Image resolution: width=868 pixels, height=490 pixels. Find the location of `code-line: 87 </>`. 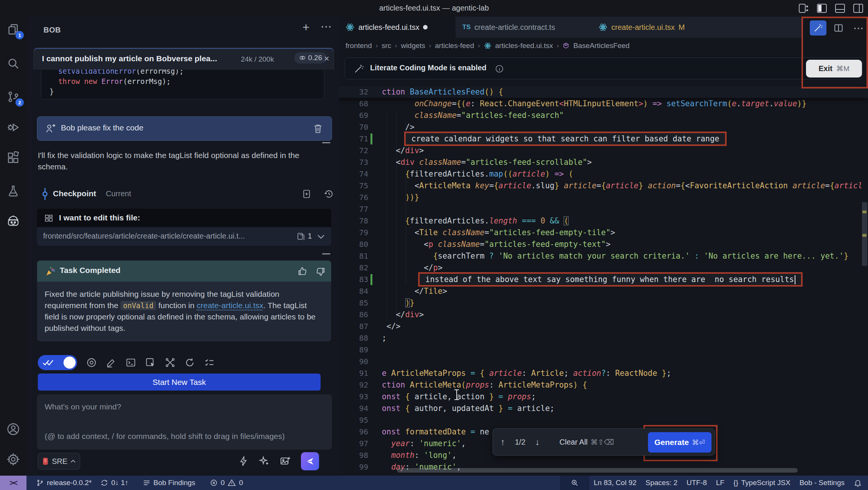

code-line: 87 </> is located at coordinates (603, 327).